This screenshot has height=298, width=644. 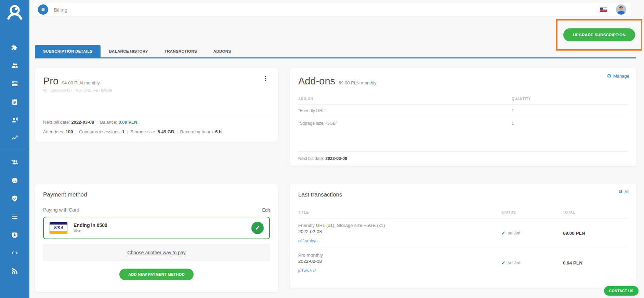 What do you see at coordinates (157, 122) in the screenshot?
I see `plan-billing-line: Next bill date: 2022-03-08|Balance: 0.00…` at bounding box center [157, 122].